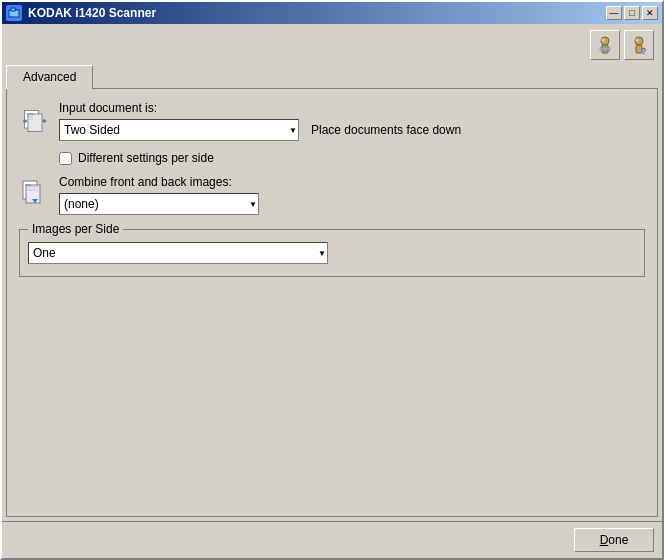 Image resolution: width=664 pixels, height=560 pixels. I want to click on combine-group: Combine front and back images: (none) Fr…, so click(159, 195).